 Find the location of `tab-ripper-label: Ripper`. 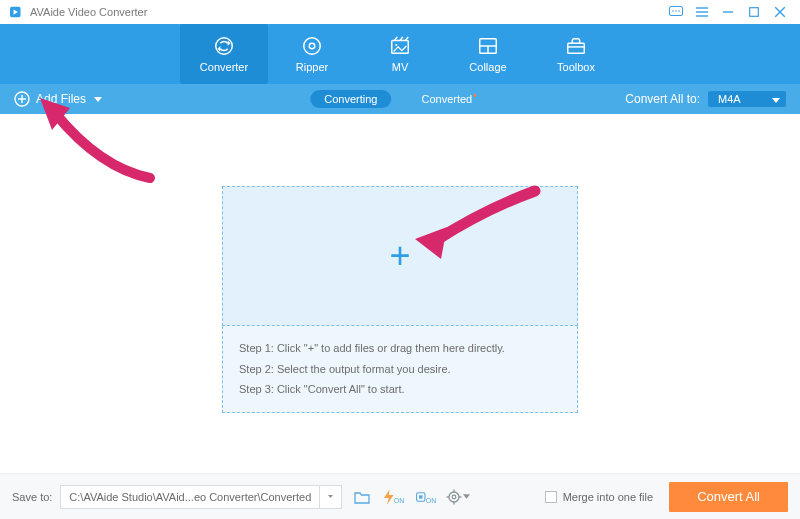

tab-ripper-label: Ripper is located at coordinates (312, 67).